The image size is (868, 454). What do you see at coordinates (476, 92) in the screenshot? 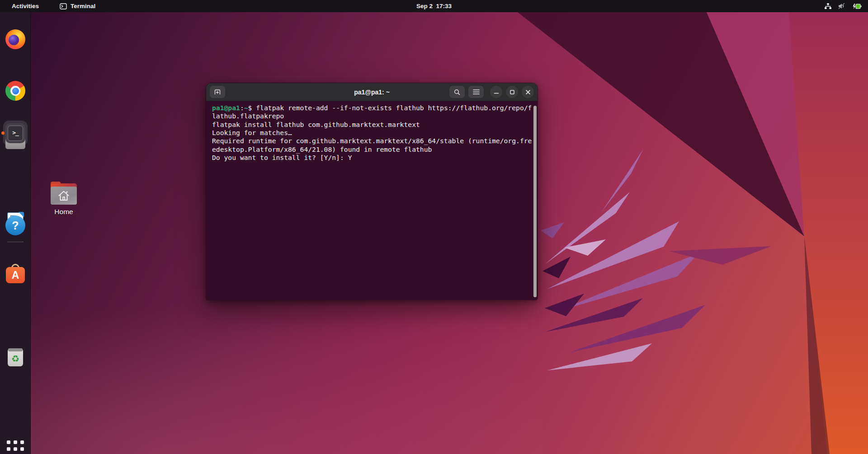
I see `hamburger-menu-icon` at bounding box center [476, 92].